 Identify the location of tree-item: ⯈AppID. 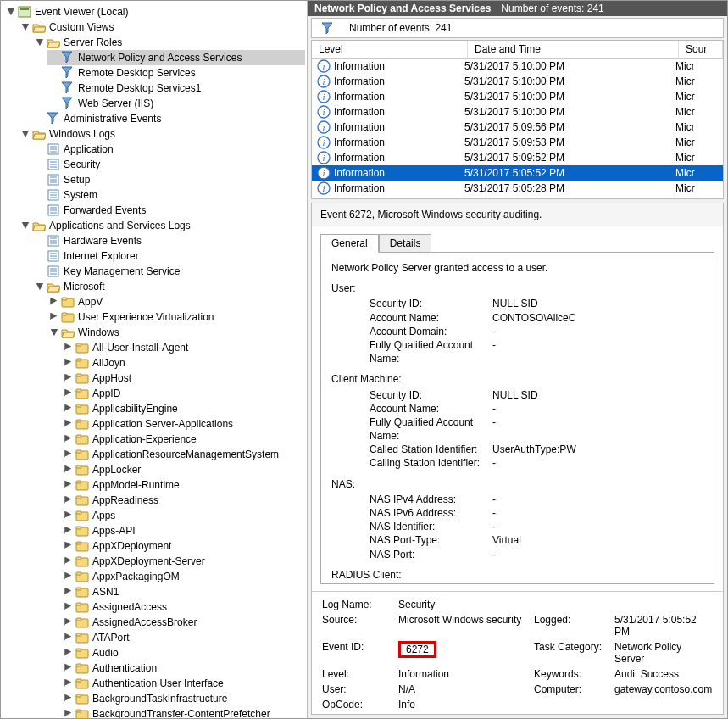
(183, 393).